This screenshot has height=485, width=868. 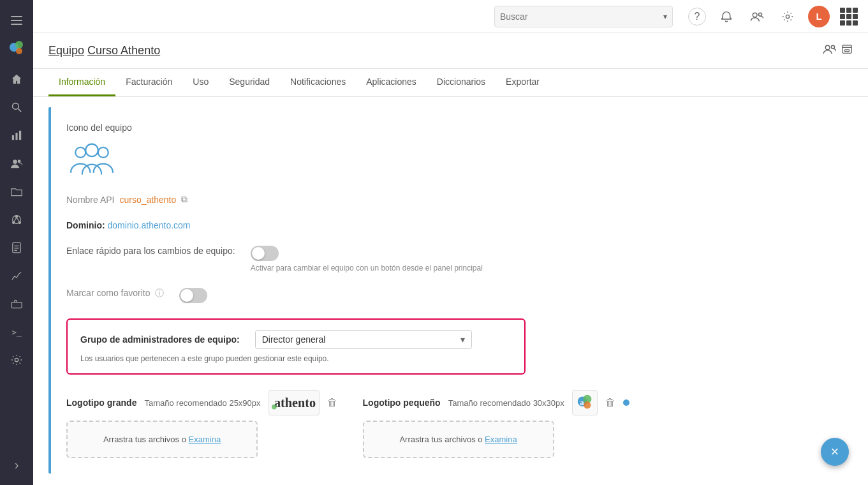 I want to click on page-title: Equipo Curso Athento, so click(x=105, y=56).